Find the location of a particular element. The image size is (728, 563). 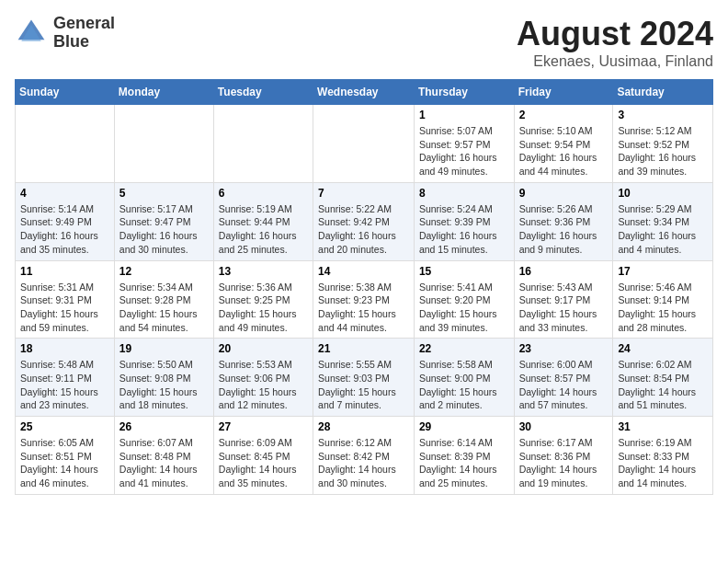

calendar-cell: 9Sunrise: 5:26 AM Sunset: 9:36 PM Daylig… is located at coordinates (563, 221).